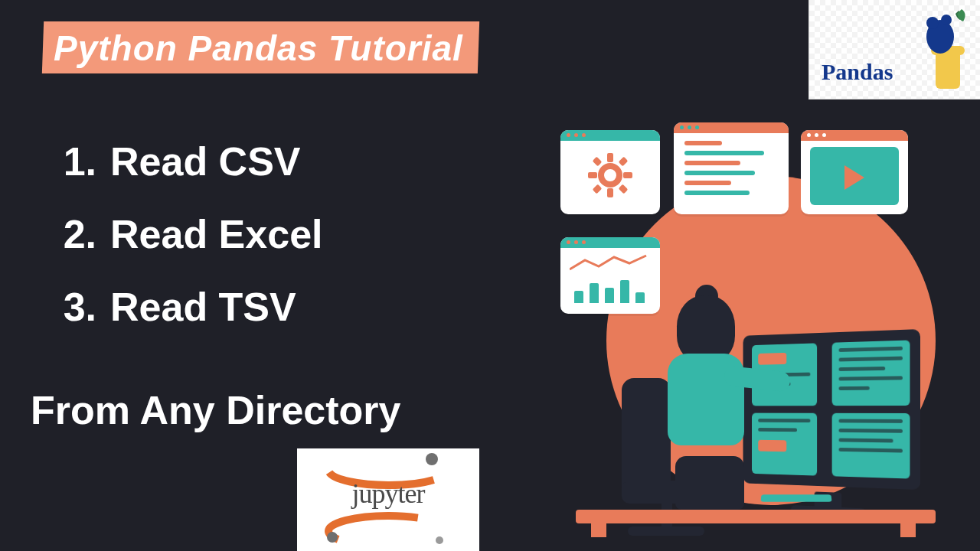 The image size is (980, 551). I want to click on subtitle: From Any Directory, so click(216, 410).